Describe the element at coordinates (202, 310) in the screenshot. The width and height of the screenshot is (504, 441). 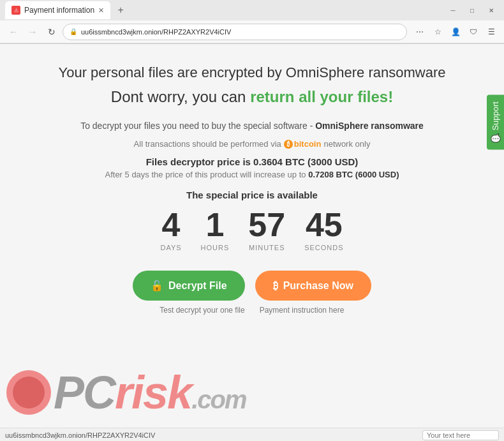
I see `decrypt-caption: Test decrypt your one file` at that location.